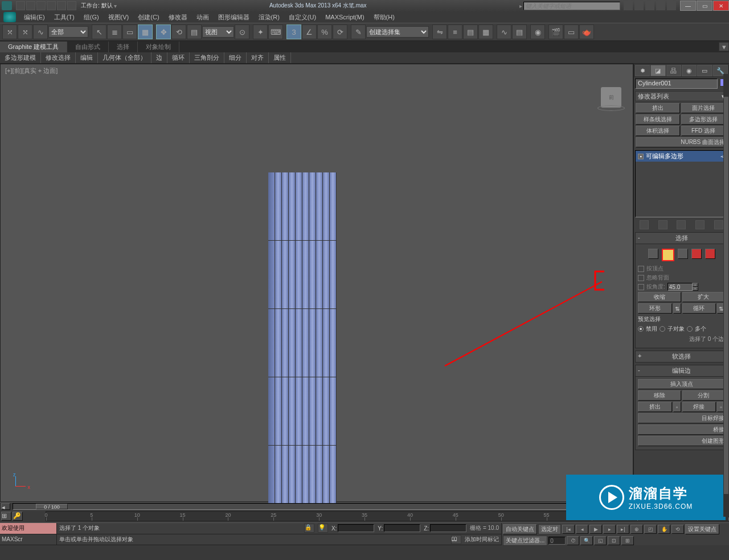  I want to click on shrink-button: 收缩, so click(660, 297).